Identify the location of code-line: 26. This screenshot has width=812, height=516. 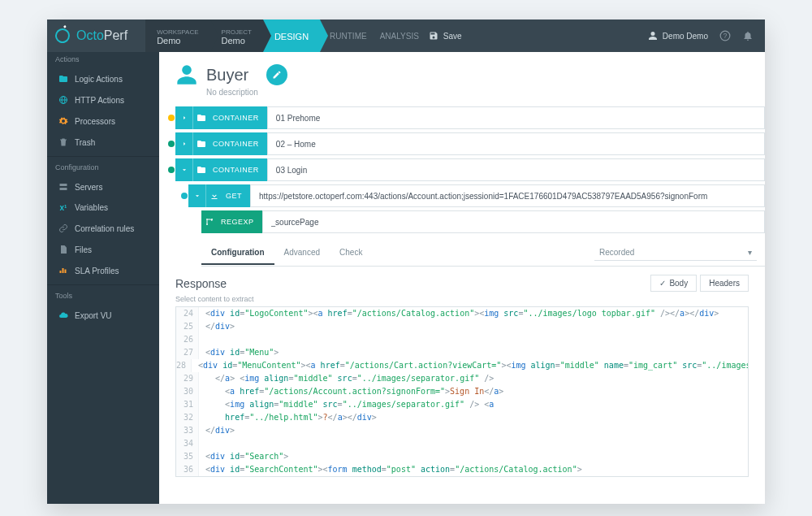
(462, 340).